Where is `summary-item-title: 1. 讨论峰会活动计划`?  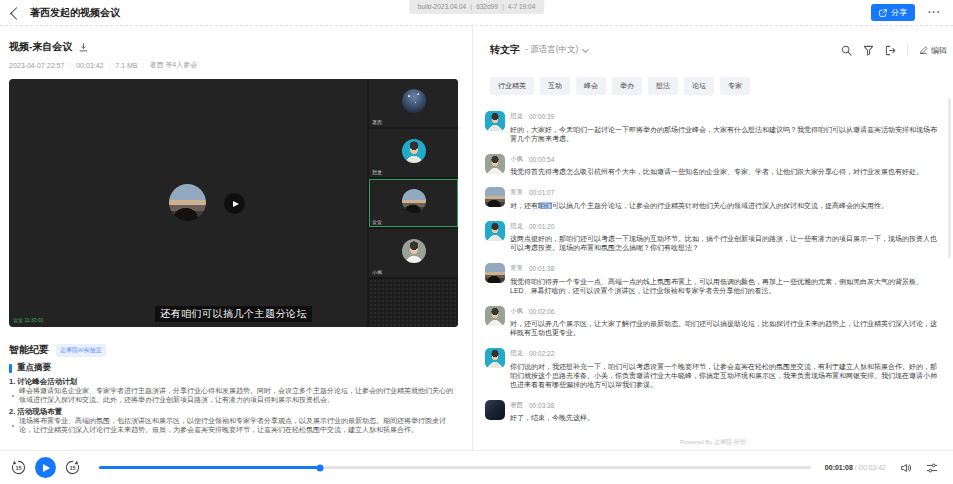
summary-item-title: 1. 讨论峰会活动计划 is located at coordinates (234, 382).